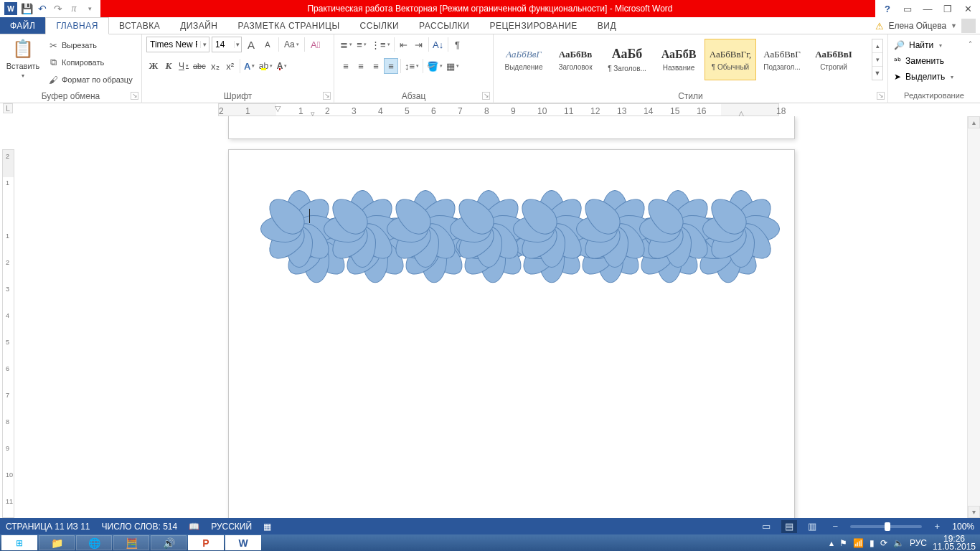 This screenshot has height=551, width=980. I want to click on justify-button: ≡, so click(391, 66).